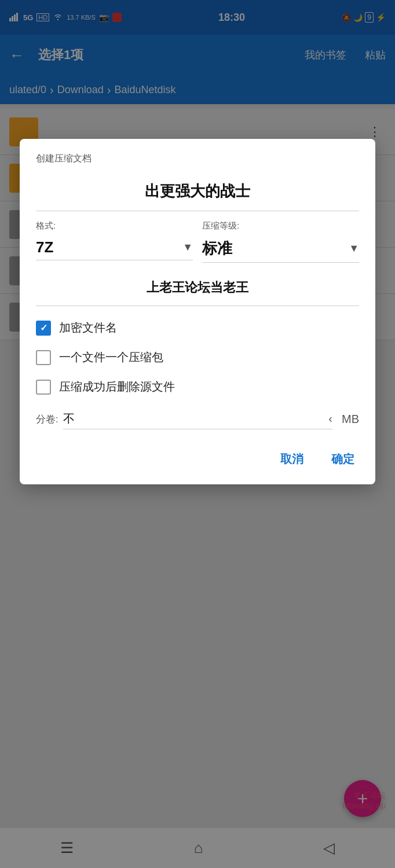 The width and height of the screenshot is (395, 868). Describe the element at coordinates (198, 459) in the screenshot. I see `dialog-actions: 取消 确定` at that location.